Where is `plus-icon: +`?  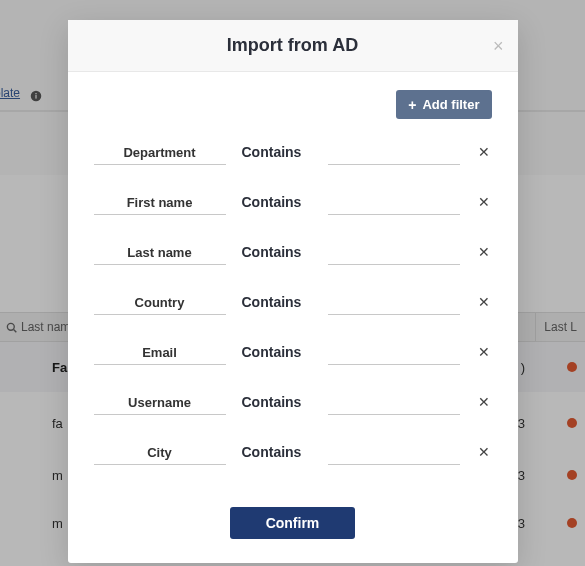
plus-icon: + is located at coordinates (412, 105).